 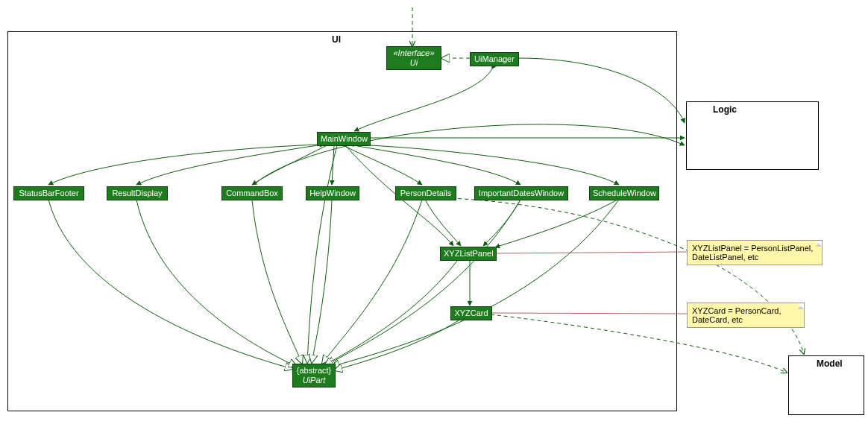 What do you see at coordinates (49, 194) in the screenshot?
I see `class-status-bar-footer: StatusBarFooter` at bounding box center [49, 194].